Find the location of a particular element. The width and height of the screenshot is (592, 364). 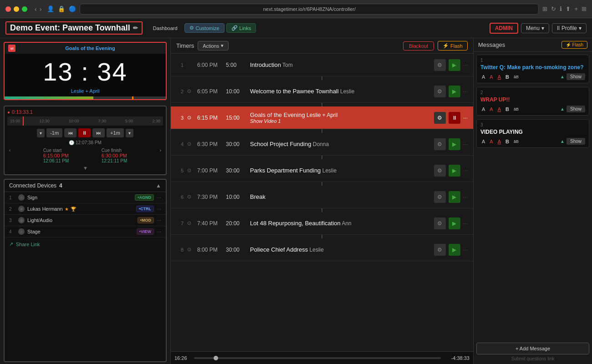

reload-icon: ↻ is located at coordinates (554, 9).